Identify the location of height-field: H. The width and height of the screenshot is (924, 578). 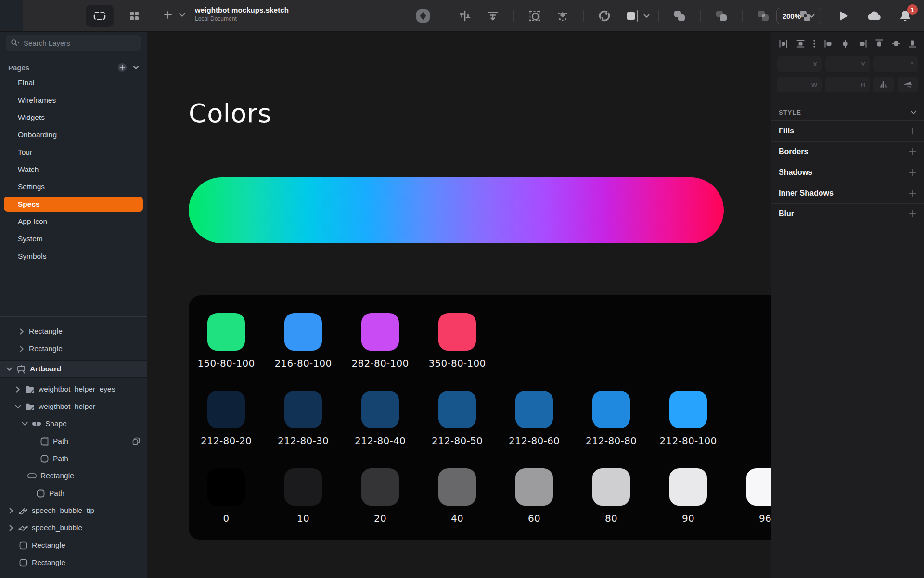
(848, 85).